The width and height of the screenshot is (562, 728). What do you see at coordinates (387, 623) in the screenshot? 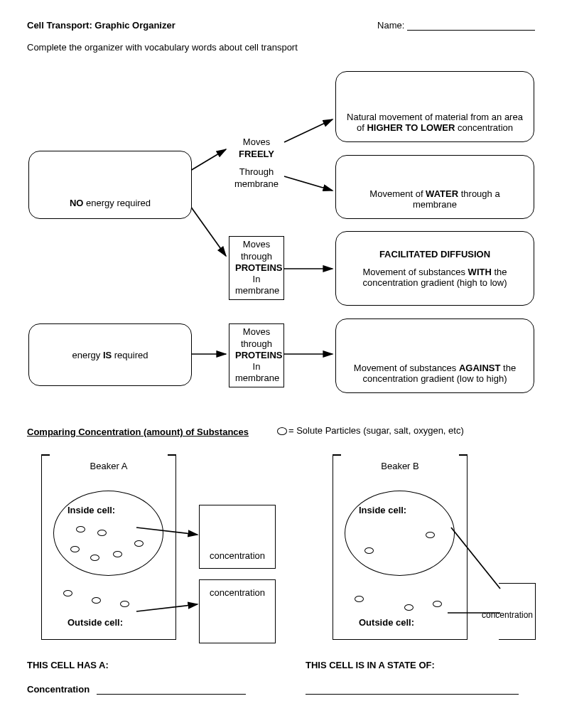
I see `outside-cell-b-label: Outside cell:` at bounding box center [387, 623].